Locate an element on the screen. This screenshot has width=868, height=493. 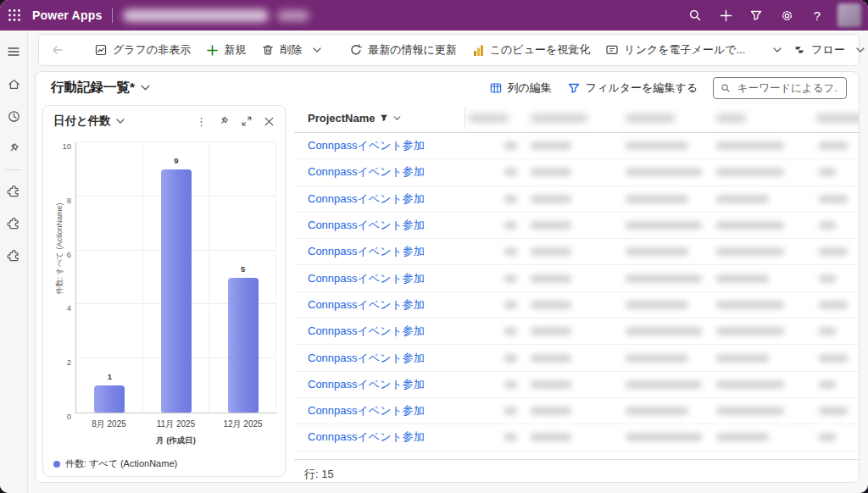
back-arrow-icon is located at coordinates (58, 50).